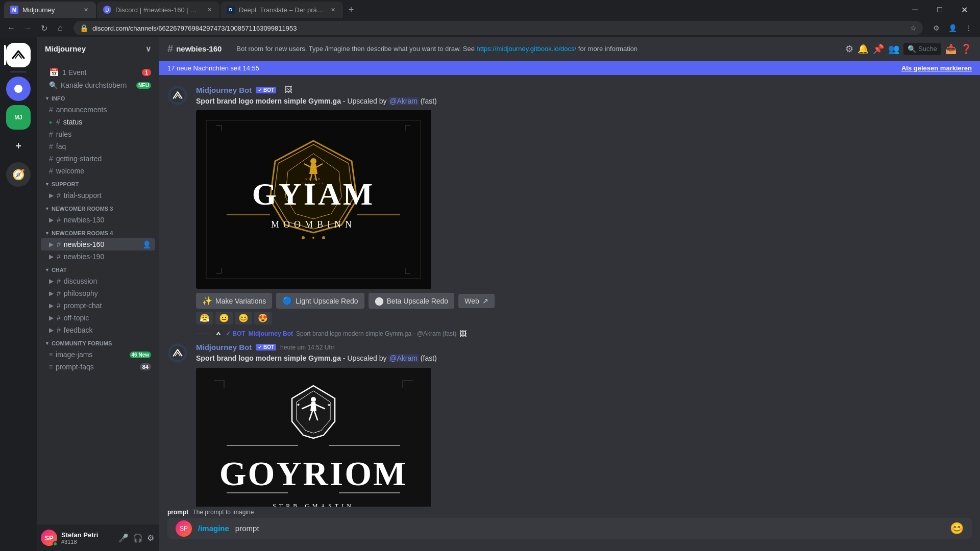 This screenshot has height=551, width=980. I want to click on channel-desc-link: https://midjourney.gitbook.io/docs/, so click(527, 49).